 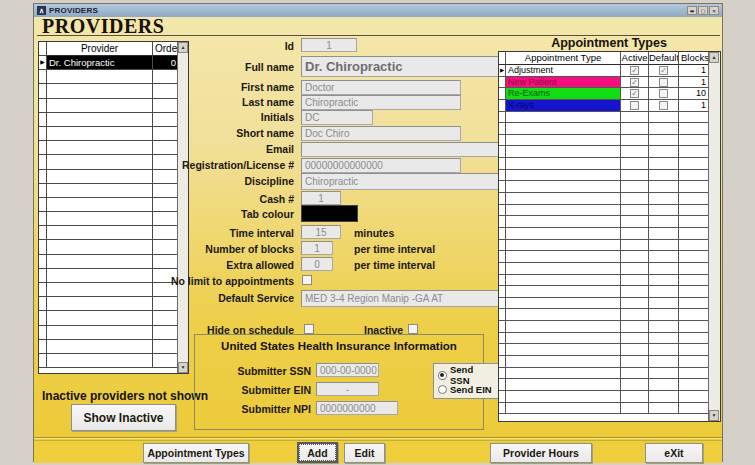 What do you see at coordinates (381, 102) in the screenshot?
I see `last-name-field: Chiropractic` at bounding box center [381, 102].